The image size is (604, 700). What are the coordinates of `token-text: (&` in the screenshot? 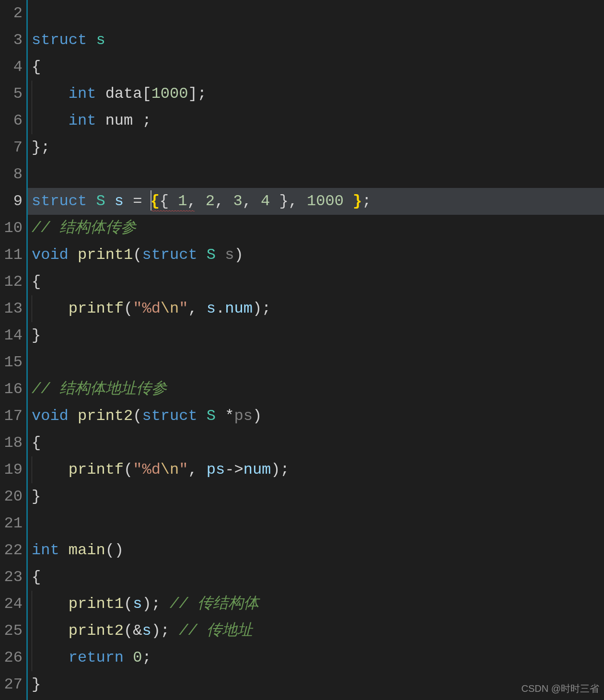 It's located at (133, 631).